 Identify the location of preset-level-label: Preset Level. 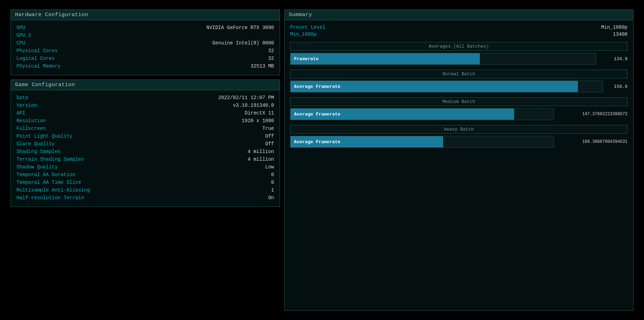
(308, 27).